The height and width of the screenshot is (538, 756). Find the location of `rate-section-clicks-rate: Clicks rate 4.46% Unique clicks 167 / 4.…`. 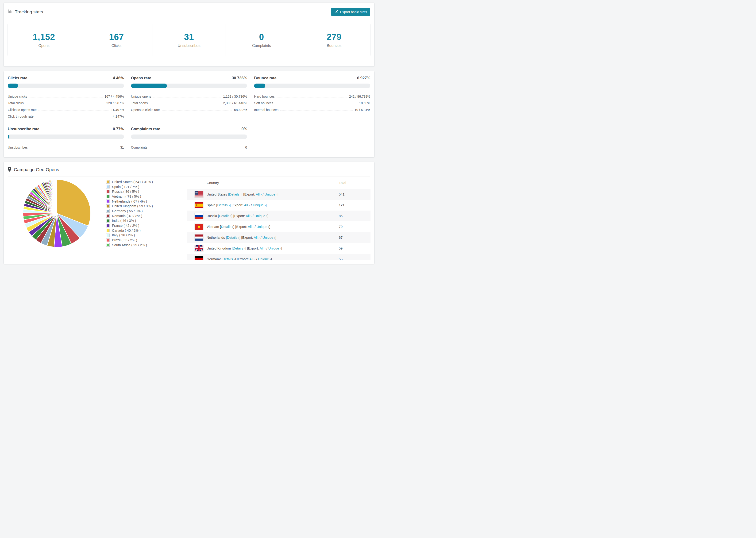

rate-section-clicks-rate: Clicks rate 4.46% Unique clicks 167 / 4.… is located at coordinates (66, 97).